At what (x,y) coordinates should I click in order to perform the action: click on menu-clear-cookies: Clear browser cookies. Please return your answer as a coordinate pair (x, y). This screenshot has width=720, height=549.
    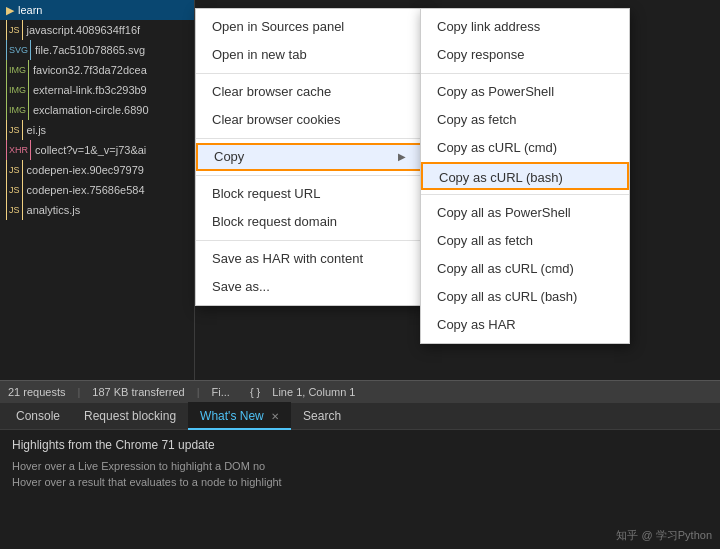
    Looking at the image, I should click on (310, 120).